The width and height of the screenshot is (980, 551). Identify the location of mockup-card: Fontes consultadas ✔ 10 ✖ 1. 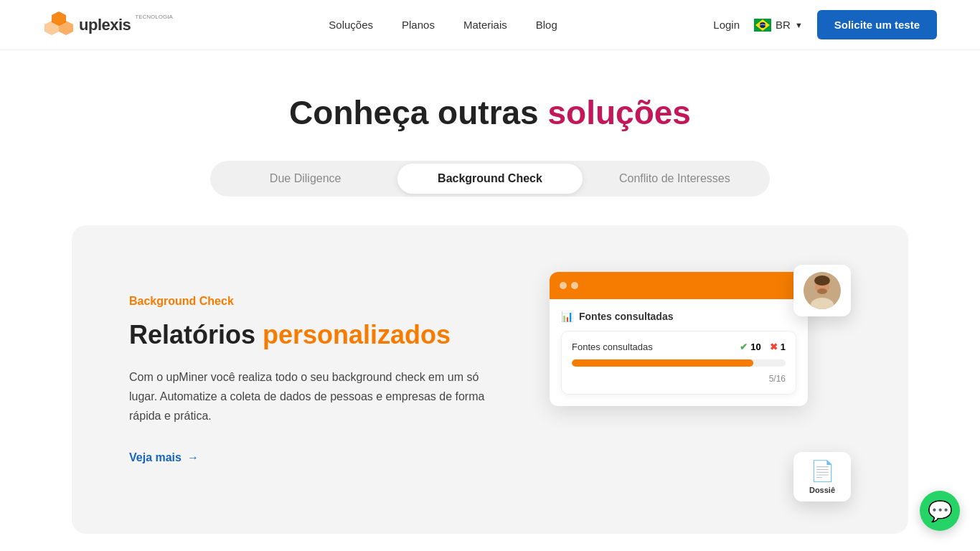
(679, 363).